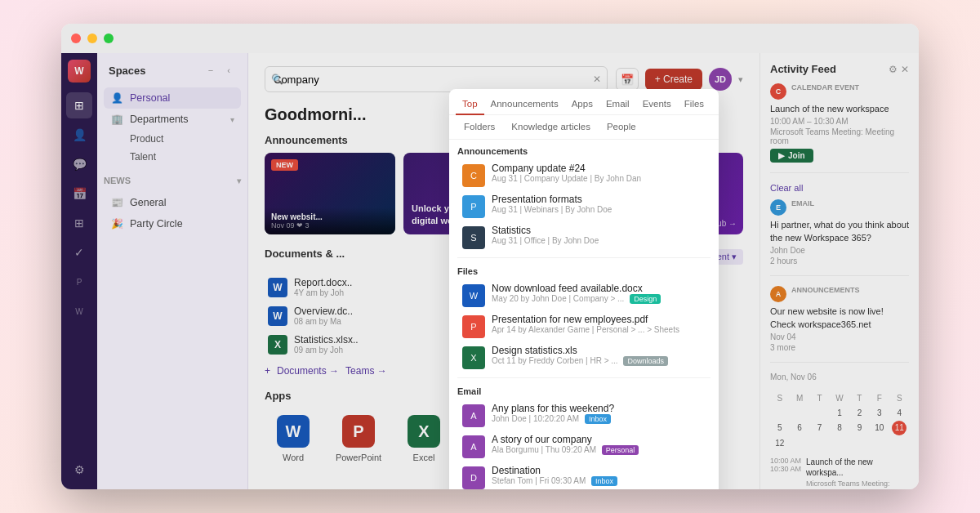 Image resolution: width=980 pixels, height=513 pixels. I want to click on search-announcements-section: Announcements C Company update #24 Aug 3…, so click(584, 198).